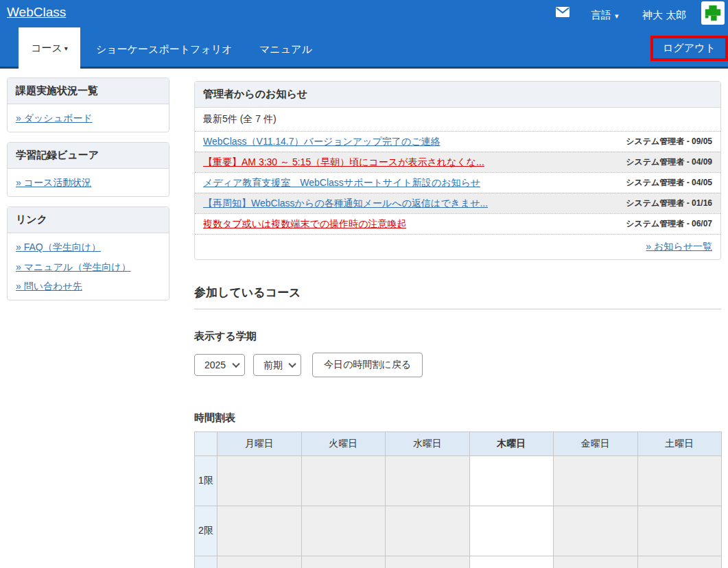 The width and height of the screenshot is (728, 568). I want to click on timetable-body: 1限2限3限, so click(458, 512).